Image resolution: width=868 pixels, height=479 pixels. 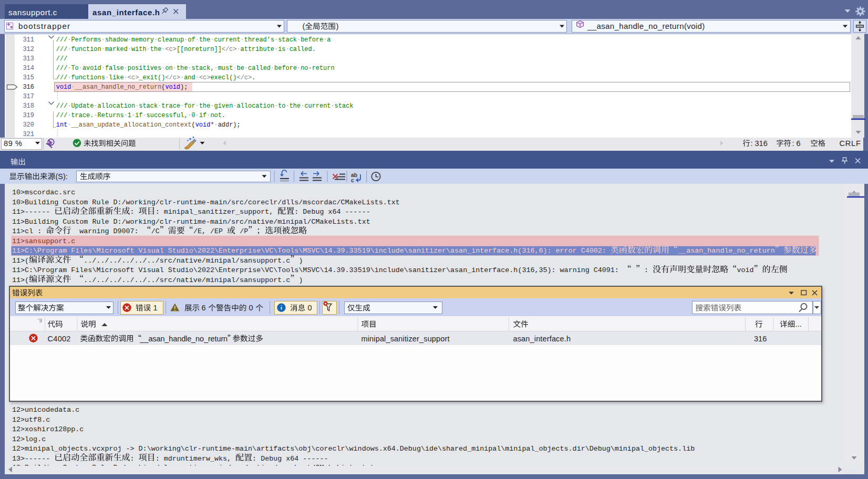 I want to click on svg-text: function, so click(x=86, y=49).